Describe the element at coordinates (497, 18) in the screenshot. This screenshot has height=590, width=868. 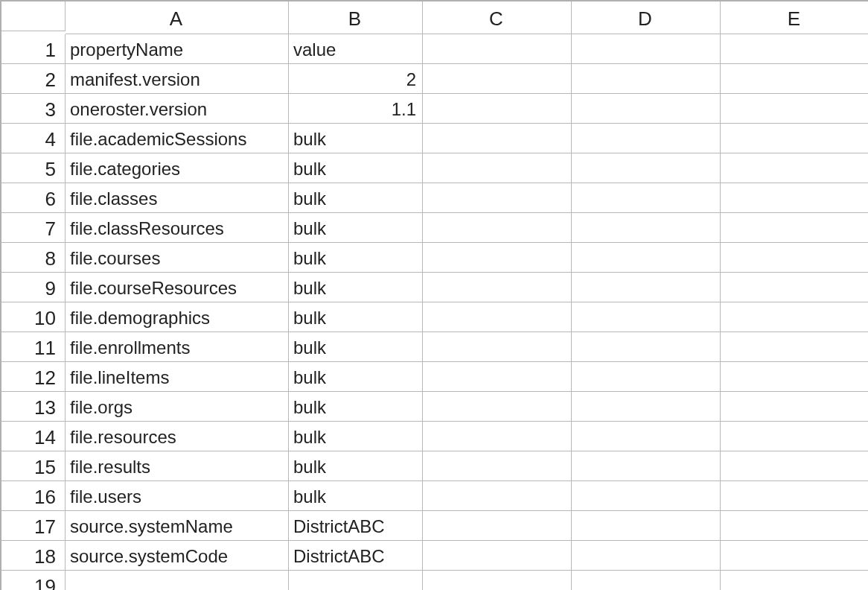
I see `column-header-C: C` at that location.